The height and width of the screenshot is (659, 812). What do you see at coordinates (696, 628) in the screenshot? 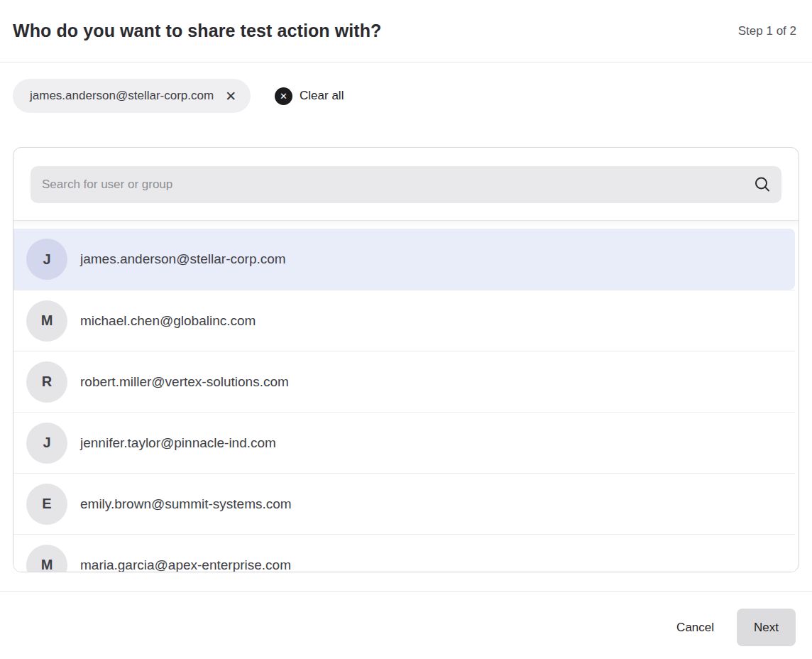
I see `cancel-button: Cancel` at bounding box center [696, 628].